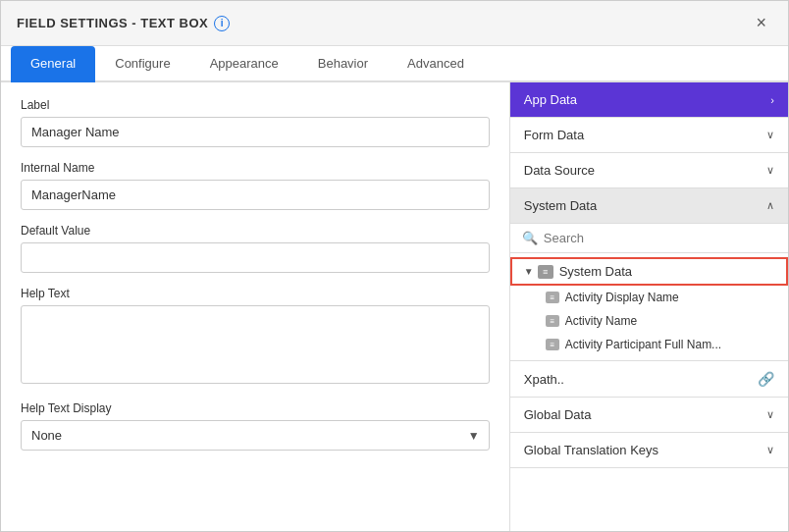  I want to click on system-data-parent-label: System Data, so click(596, 271).